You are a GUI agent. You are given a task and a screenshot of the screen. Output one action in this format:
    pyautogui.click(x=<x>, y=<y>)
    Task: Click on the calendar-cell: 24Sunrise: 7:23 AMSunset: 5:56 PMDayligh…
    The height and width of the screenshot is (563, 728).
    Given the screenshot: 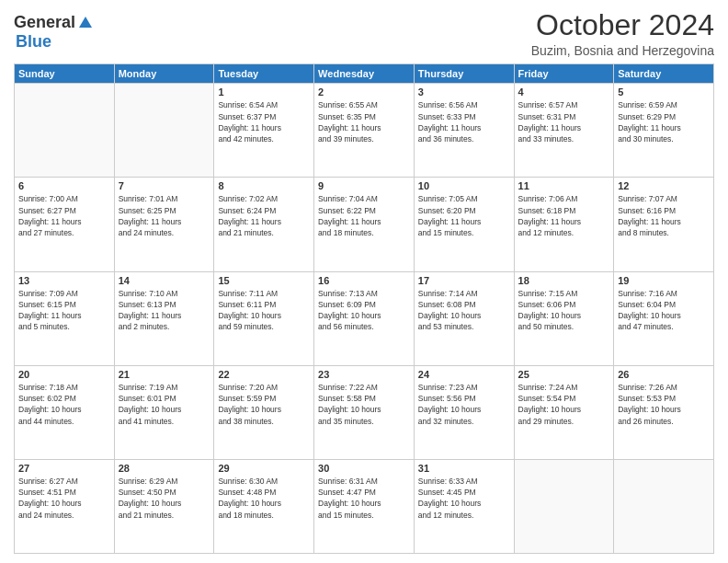 What is the action you would take?
    pyautogui.click(x=463, y=412)
    